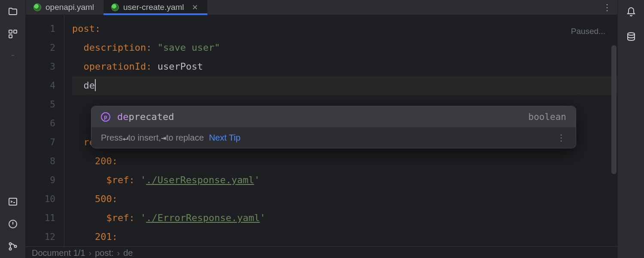 This screenshot has width=644, height=258. Describe the element at coordinates (631, 37) in the screenshot. I see `database-icon` at that location.